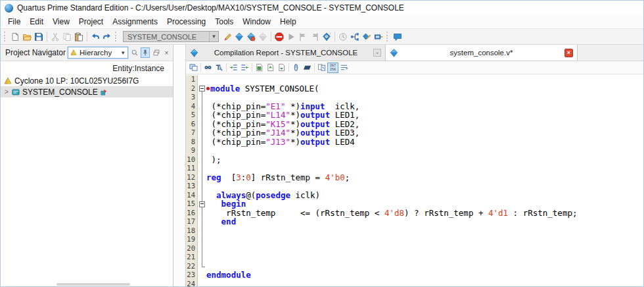 The image size is (644, 287). What do you see at coordinates (415, 283) in the screenshot?
I see `code-line: 24` at bounding box center [415, 283].